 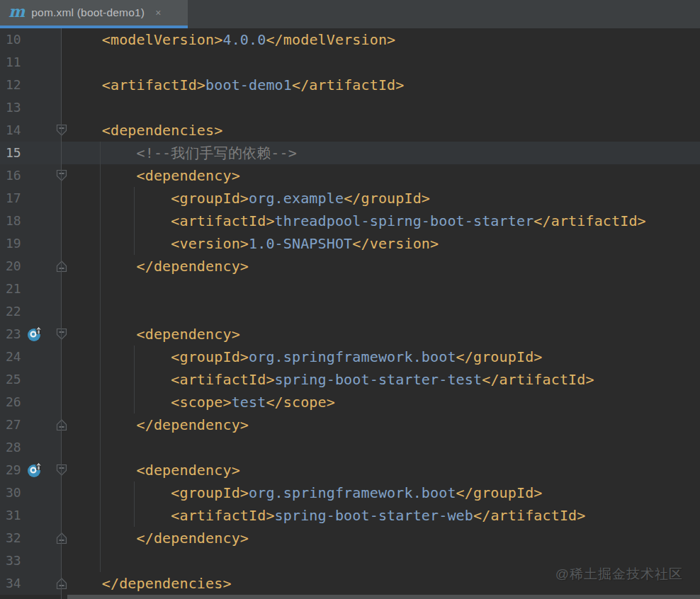 What do you see at coordinates (350, 176) in the screenshot?
I see `code-line: 16 <dependency>` at bounding box center [350, 176].